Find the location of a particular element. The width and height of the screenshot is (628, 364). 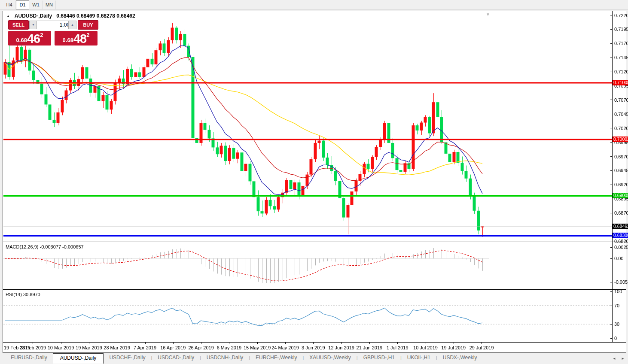

buy-price-prefix: 0.68 is located at coordinates (68, 40).